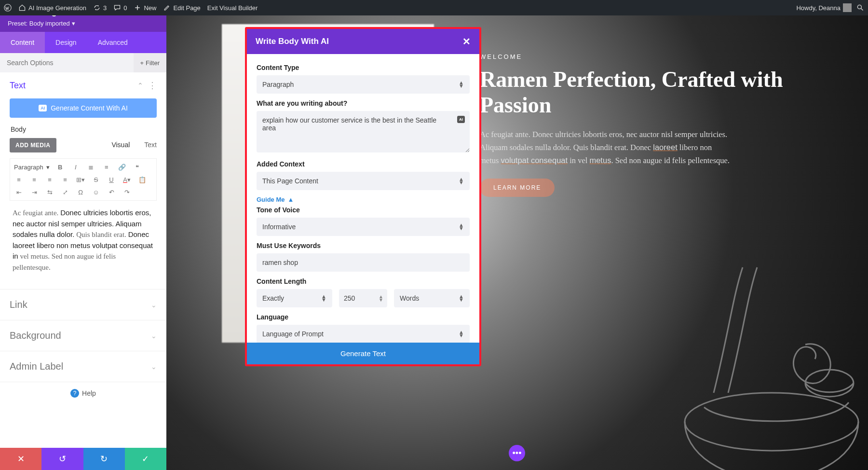 This screenshot has height=470, width=868. I want to click on undo-icon: ↶, so click(111, 192).